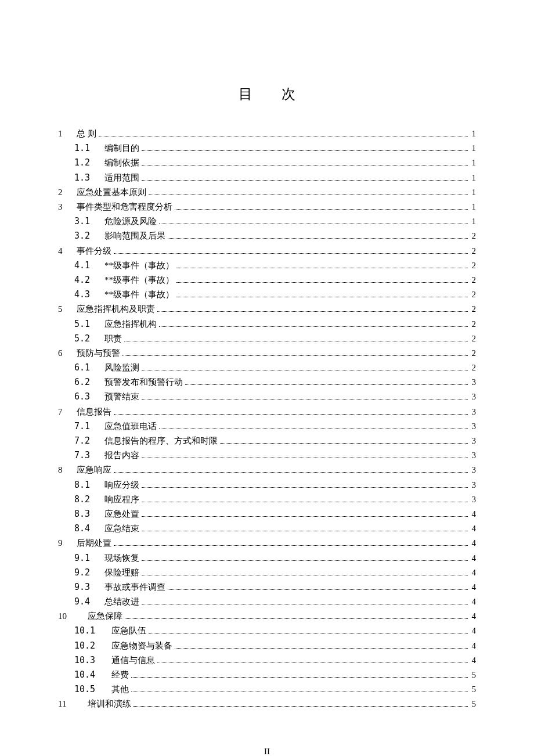 This screenshot has width=534, height=756. What do you see at coordinates (79, 602) in the screenshot?
I see `toc-subsection-number: 9.4` at bounding box center [79, 602].